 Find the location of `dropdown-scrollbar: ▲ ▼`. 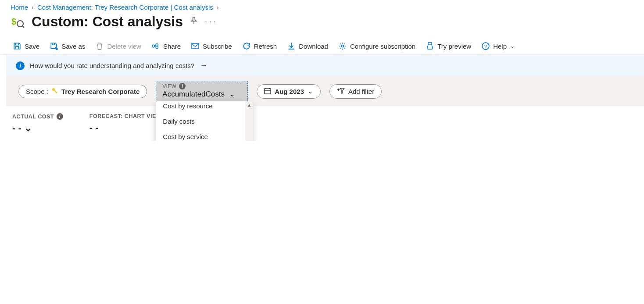

dropdown-scrollbar: ▲ ▼ is located at coordinates (249, 121).